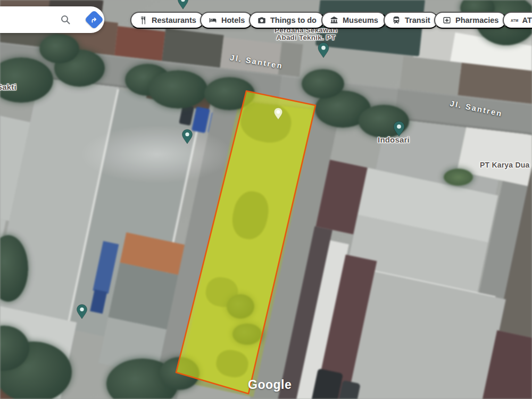  What do you see at coordinates (213, 20) in the screenshot?
I see `hotels-icon` at bounding box center [213, 20].